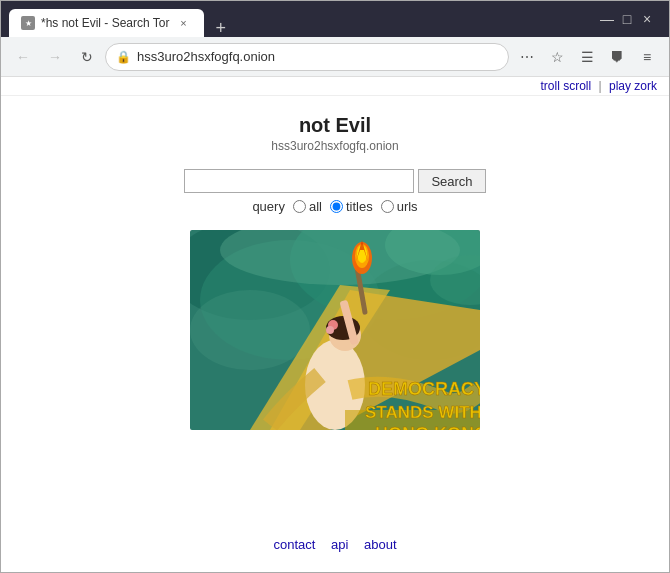 Image resolution: width=670 pixels, height=573 pixels. What do you see at coordinates (299, 19) in the screenshot?
I see `tab-bar: ★ *hs not Evil - Search Tor × +` at bounding box center [299, 19].